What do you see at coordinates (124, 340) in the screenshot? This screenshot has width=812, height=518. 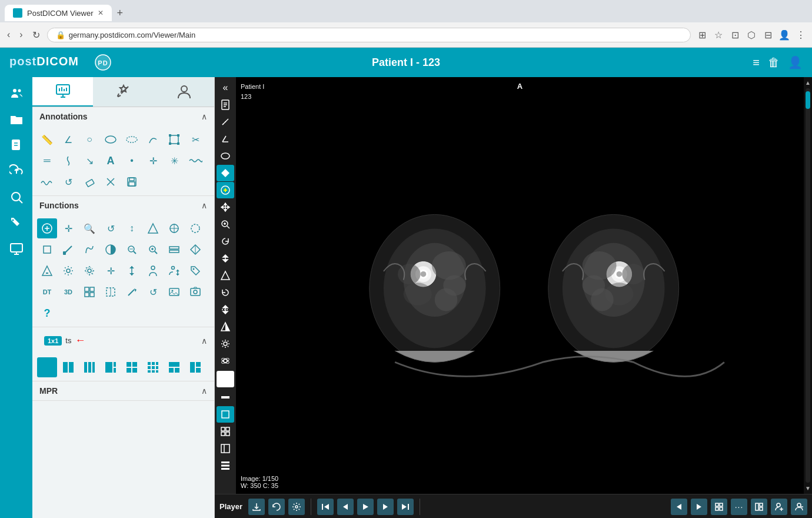 I see `layouts-header: 1x1 ts ← ∧` at bounding box center [124, 340].